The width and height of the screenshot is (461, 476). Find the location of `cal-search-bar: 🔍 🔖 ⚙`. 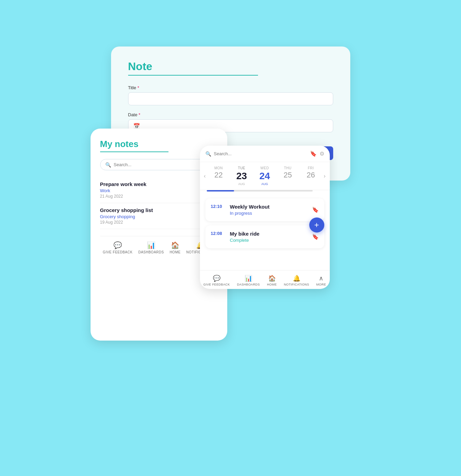

cal-search-bar: 🔍 🔖 ⚙ is located at coordinates (265, 154).